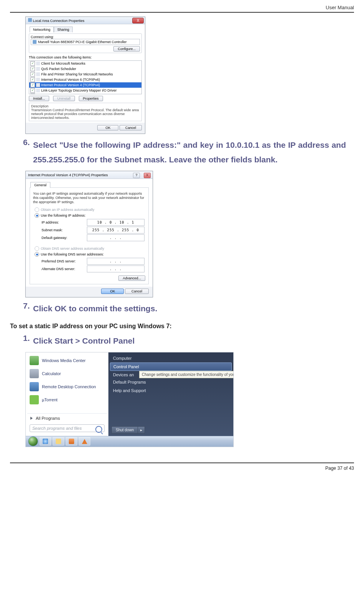 The width and height of the screenshot is (364, 616). I want to click on start-item-utorrent: µTorrent, so click(67, 400).